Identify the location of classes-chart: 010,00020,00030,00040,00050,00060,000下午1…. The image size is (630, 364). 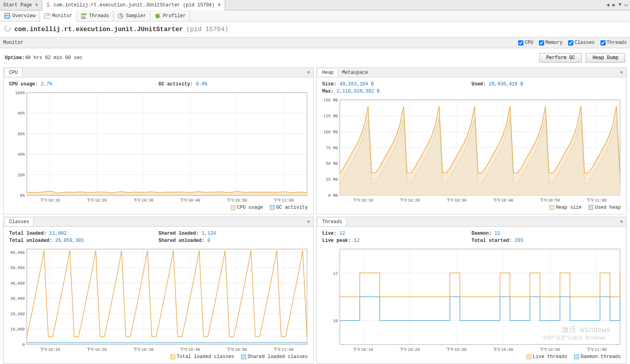
(158, 300).